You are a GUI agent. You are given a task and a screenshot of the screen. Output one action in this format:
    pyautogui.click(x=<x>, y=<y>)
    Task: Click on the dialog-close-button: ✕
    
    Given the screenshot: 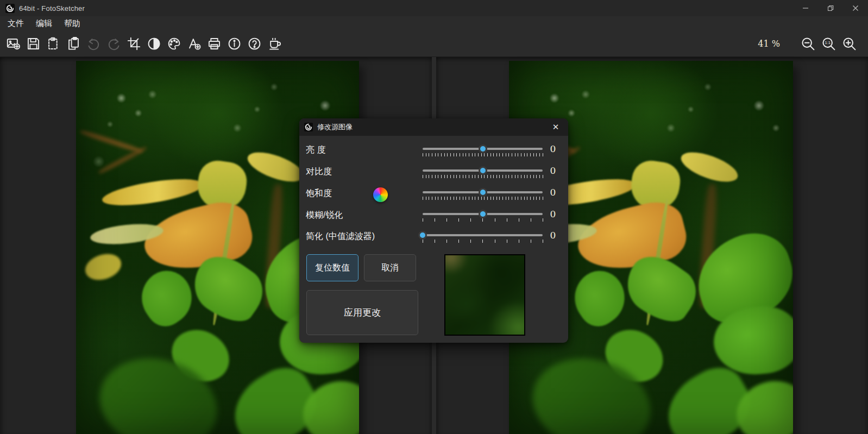 What is the action you would take?
    pyautogui.click(x=556, y=127)
    